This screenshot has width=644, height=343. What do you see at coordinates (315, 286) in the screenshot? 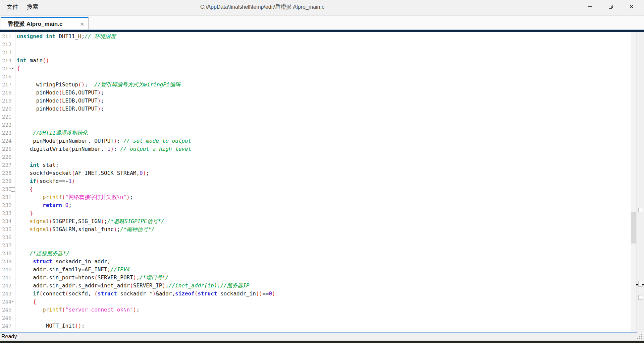
I see `code-line: 242 addr.sin_addr.s_addr=inet_addr(SERVE…` at bounding box center [315, 286].